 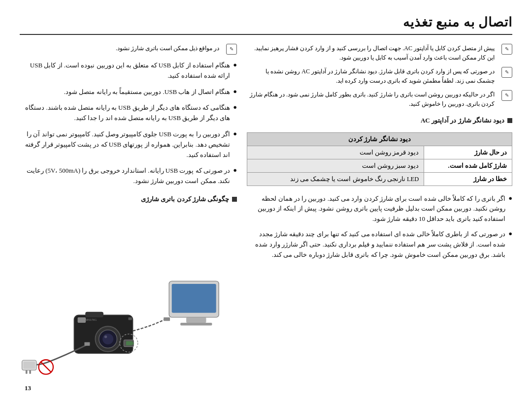 What do you see at coordinates (376, 245) in the screenshot?
I see `bullet-text-left-2: در صورتی که از باطری کاملاً خالی شده ای …` at bounding box center [376, 245].